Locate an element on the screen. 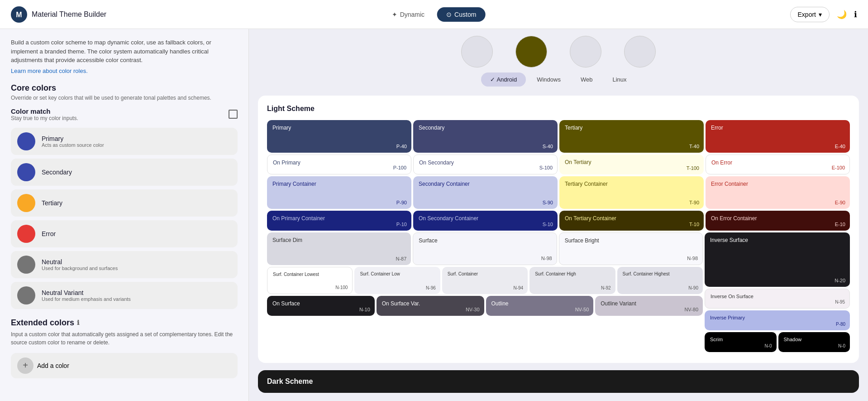 This screenshot has width=868, height=401. platform-tabs: ✓ Android Windows Web Linux is located at coordinates (558, 80).